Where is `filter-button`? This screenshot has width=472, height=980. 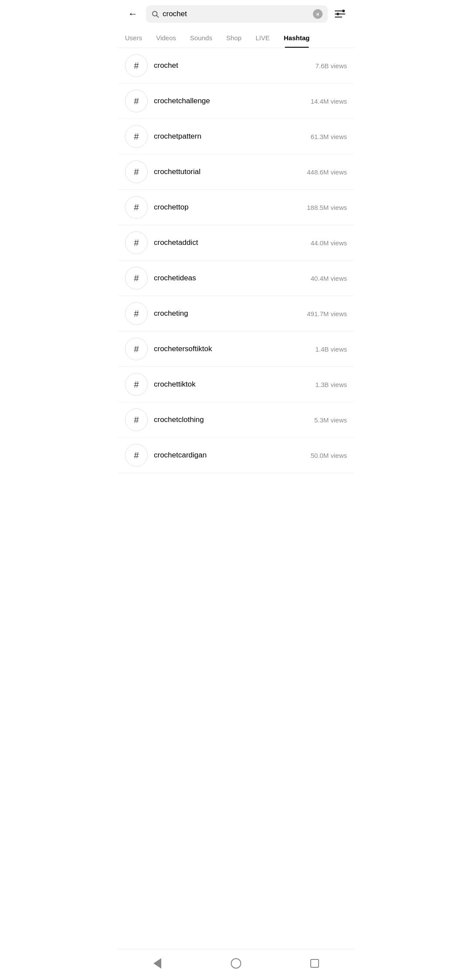
filter-button is located at coordinates (340, 14).